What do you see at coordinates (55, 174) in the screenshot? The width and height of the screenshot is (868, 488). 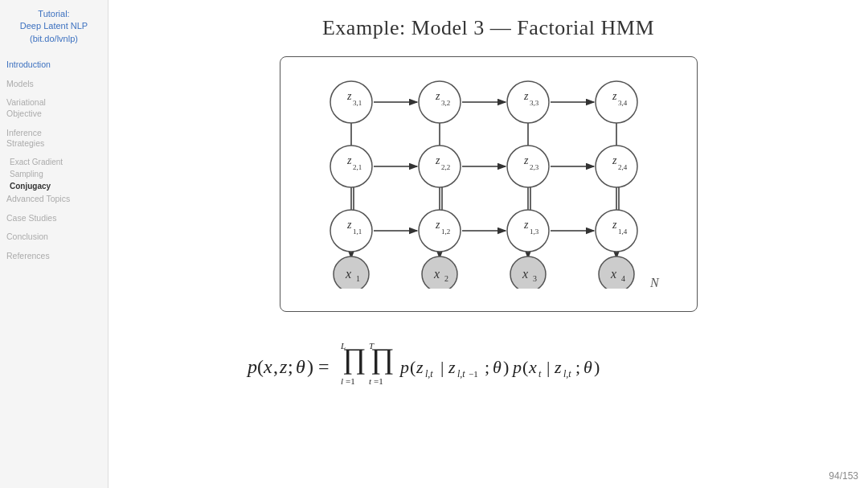 I see `sidebar-subitem-sampling: Sampling` at bounding box center [55, 174].